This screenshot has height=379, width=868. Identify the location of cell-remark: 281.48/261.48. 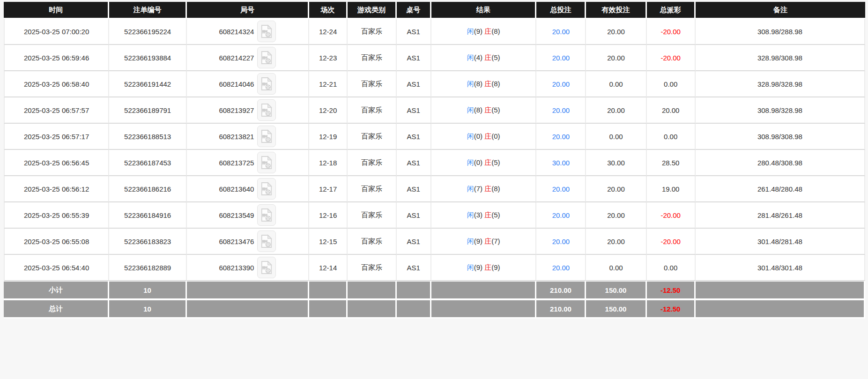
(780, 216).